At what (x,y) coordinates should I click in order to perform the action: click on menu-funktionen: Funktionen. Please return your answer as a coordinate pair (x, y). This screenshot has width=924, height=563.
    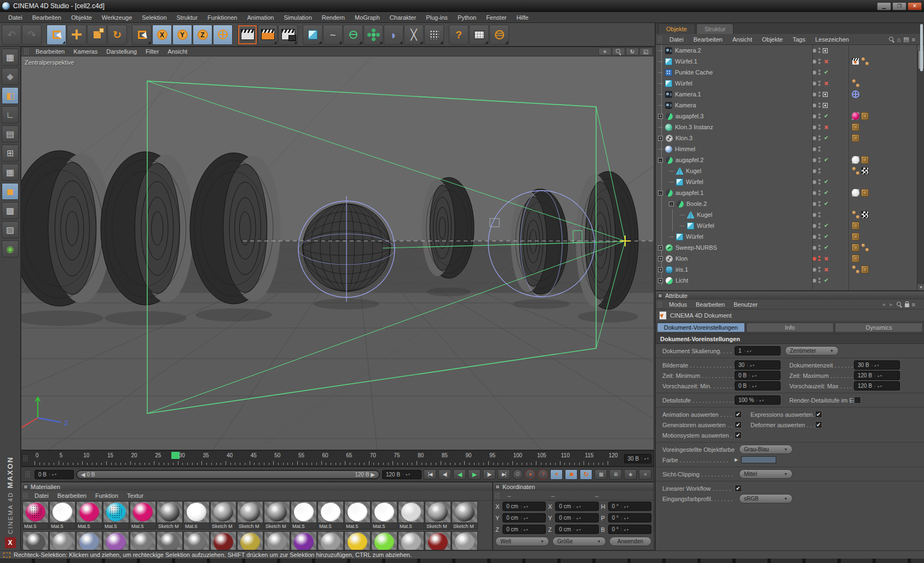
    Looking at the image, I should click on (222, 18).